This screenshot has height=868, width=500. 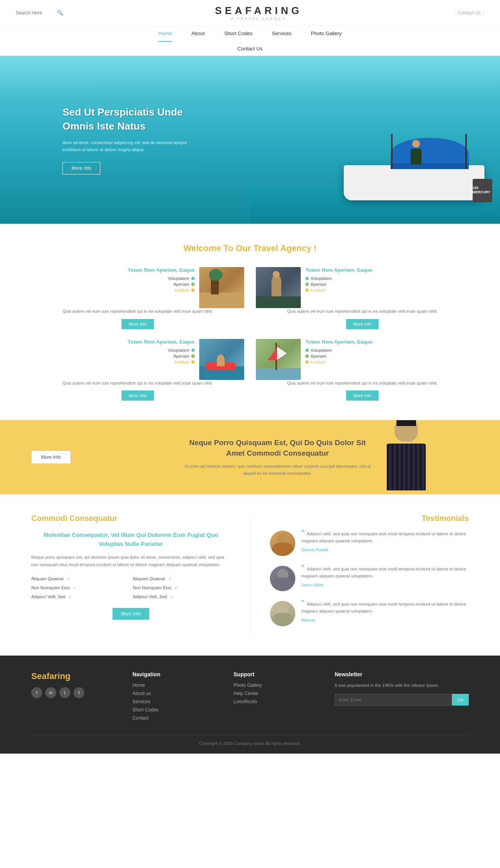 I want to click on card-2-image, so click(x=278, y=287).